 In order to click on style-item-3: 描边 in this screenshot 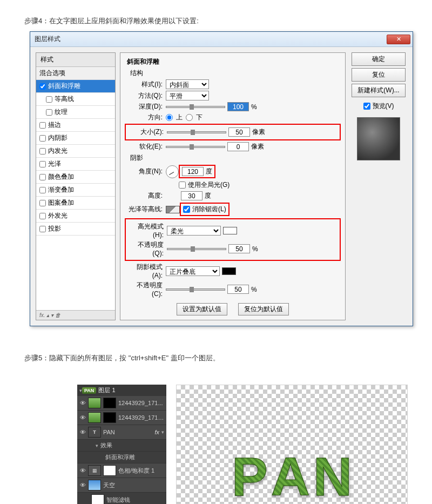, I will do `click(76, 125)`.